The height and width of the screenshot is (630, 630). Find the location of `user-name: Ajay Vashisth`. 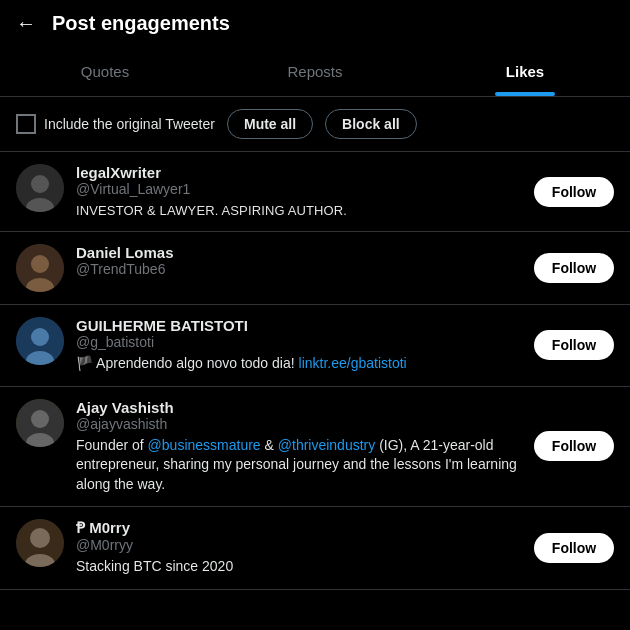

user-name: Ajay Vashisth is located at coordinates (299, 408).